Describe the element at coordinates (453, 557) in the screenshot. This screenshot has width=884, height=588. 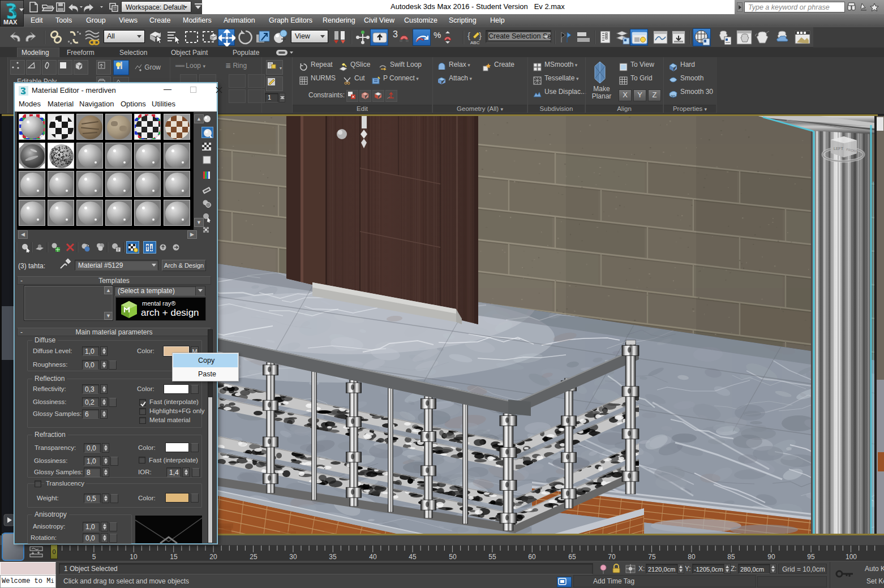
I see `svg-text: 50` at that location.